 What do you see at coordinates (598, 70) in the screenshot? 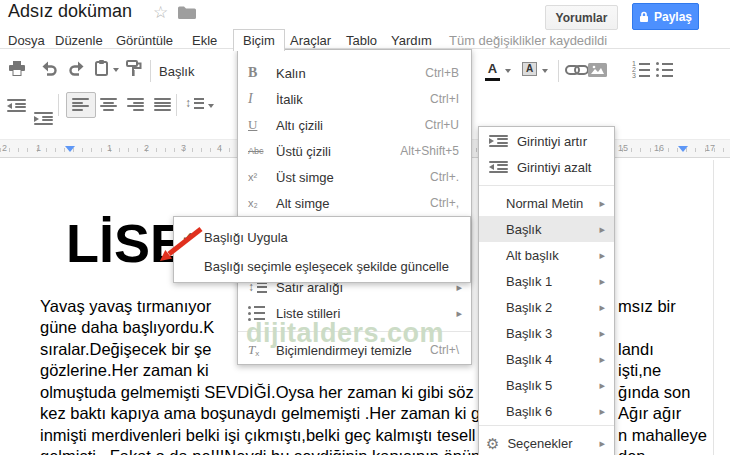
I see `insert-image-button` at bounding box center [598, 70].